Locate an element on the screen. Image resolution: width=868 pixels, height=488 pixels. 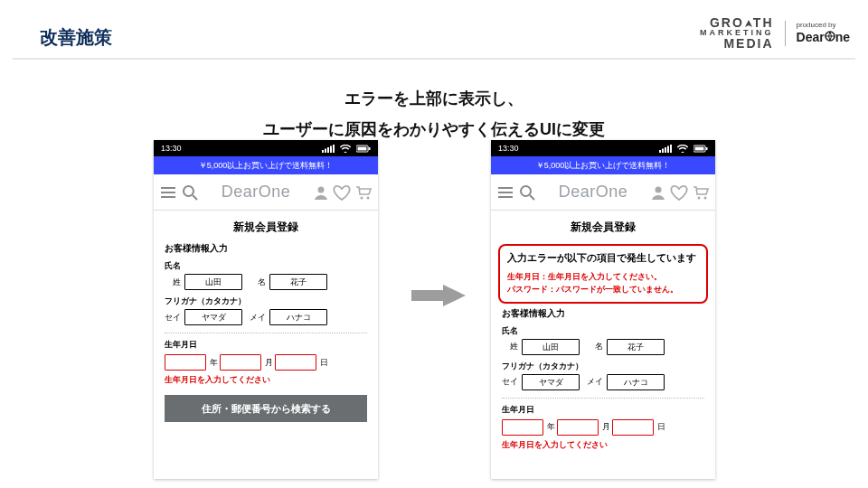
error-summary-line: パスワード：パスワードが一致していません。 is located at coordinates (603, 289).